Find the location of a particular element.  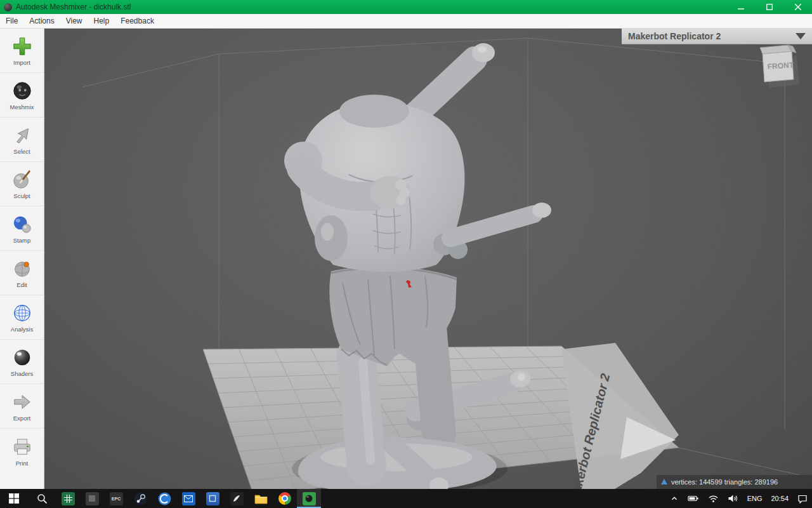

export-arrow-icon is located at coordinates (22, 402).